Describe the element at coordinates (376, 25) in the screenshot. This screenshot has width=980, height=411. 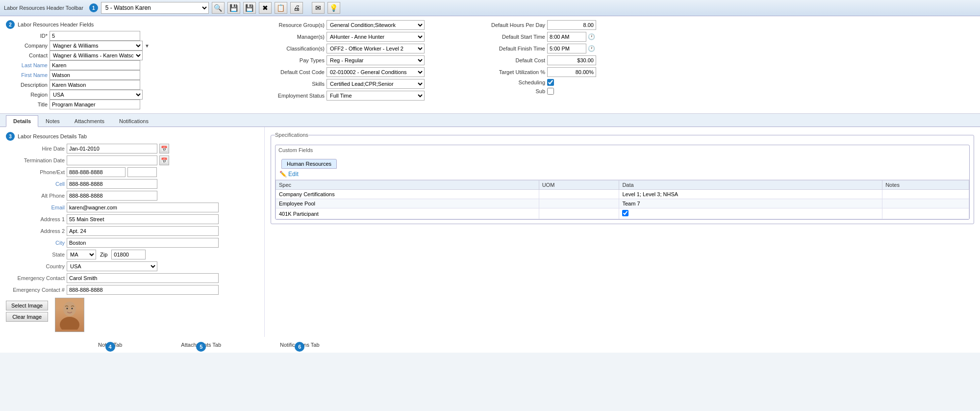
I see `resource-group-select: General Condition;Sitework` at that location.